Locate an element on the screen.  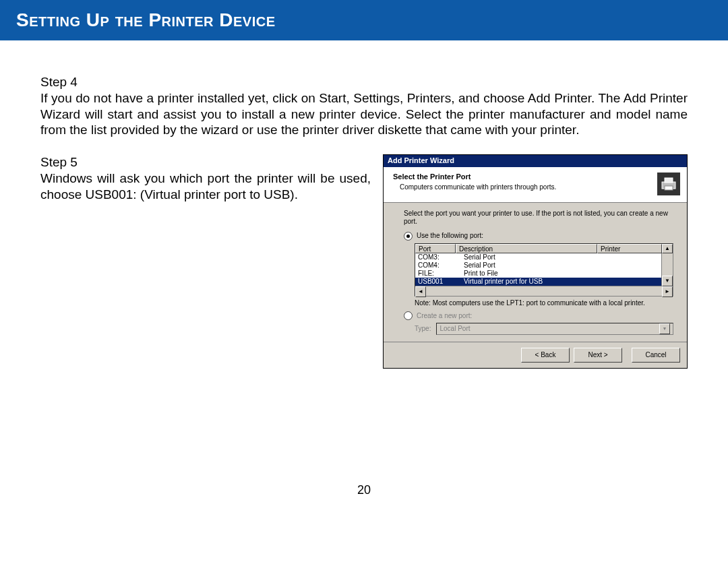
chevron-down-icon: ▼ is located at coordinates (665, 329).